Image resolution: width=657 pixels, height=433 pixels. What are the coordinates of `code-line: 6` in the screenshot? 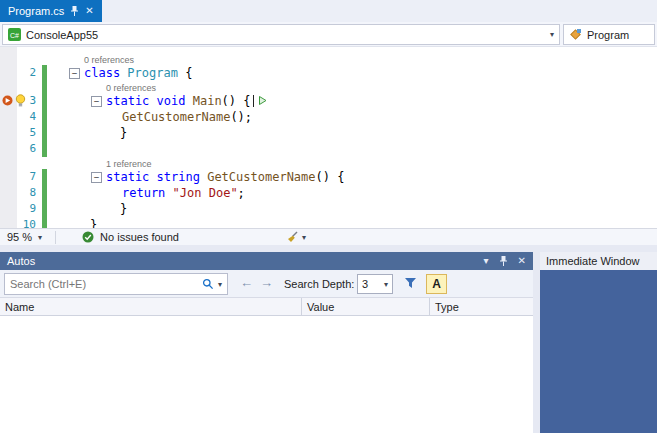 It's located at (328, 149).